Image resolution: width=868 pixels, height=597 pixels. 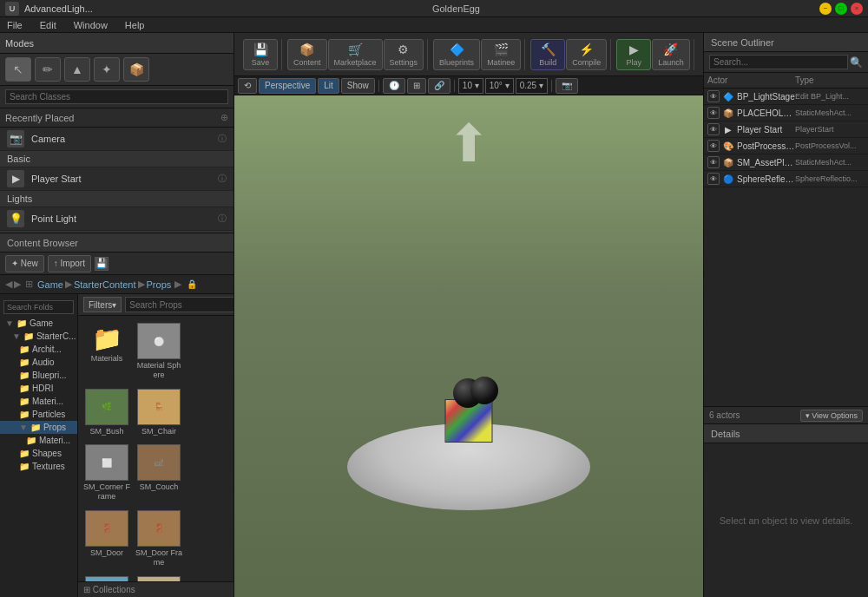 I want to click on menu-edit: Edit, so click(x=49, y=25).